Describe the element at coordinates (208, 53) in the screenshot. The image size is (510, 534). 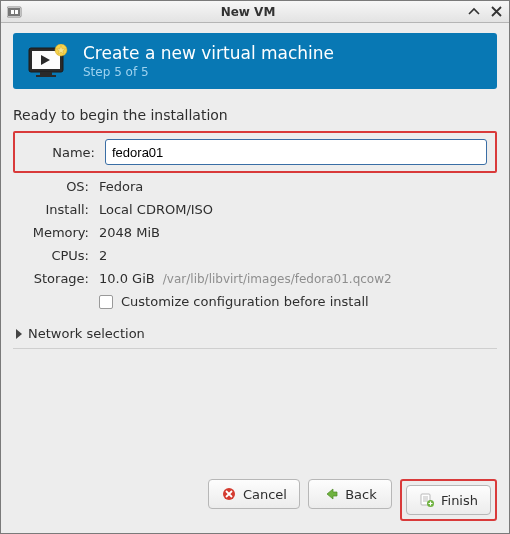
I see `banner-title: Create a new virtual machine` at that location.